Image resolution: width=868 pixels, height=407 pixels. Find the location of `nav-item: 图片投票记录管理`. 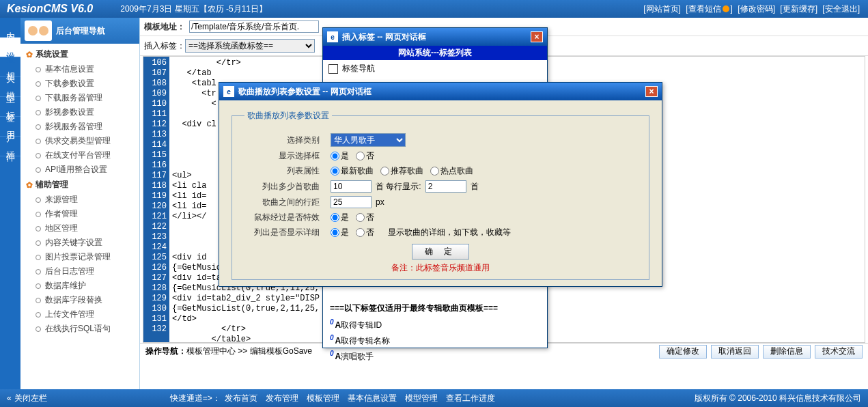

nav-item: 图片投票记录管理 is located at coordinates (80, 257).